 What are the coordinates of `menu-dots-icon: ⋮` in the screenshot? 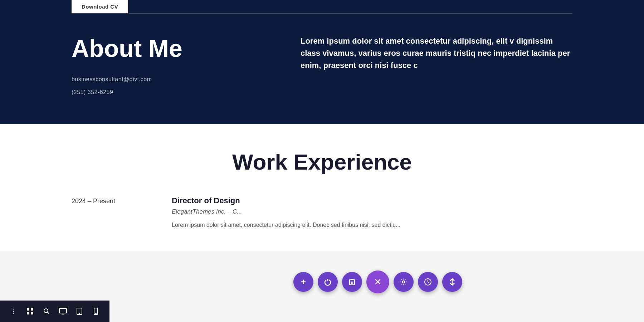 It's located at (14, 311).